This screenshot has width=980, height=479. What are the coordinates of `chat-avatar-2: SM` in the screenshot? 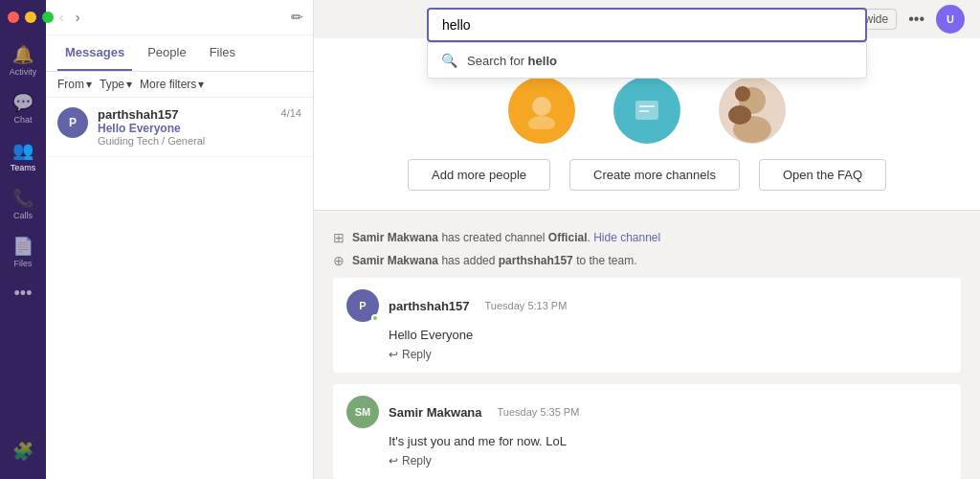 It's located at (363, 412).